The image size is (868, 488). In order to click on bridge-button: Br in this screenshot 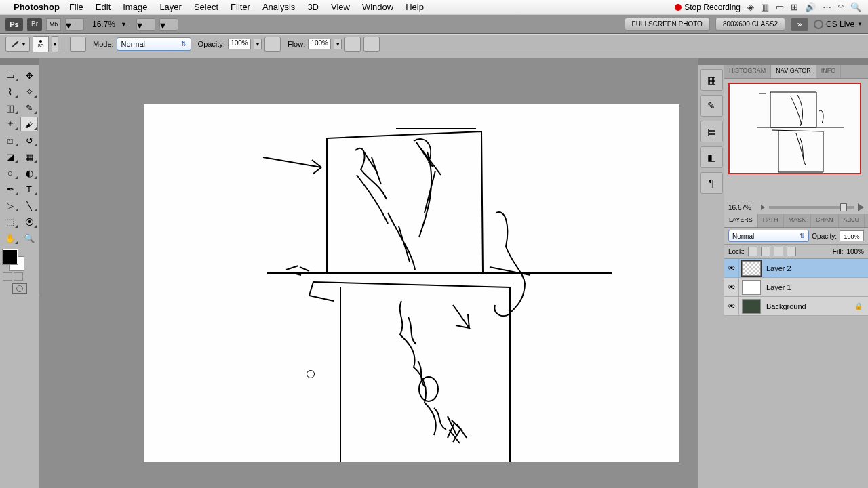, I will do `click(35, 24)`.